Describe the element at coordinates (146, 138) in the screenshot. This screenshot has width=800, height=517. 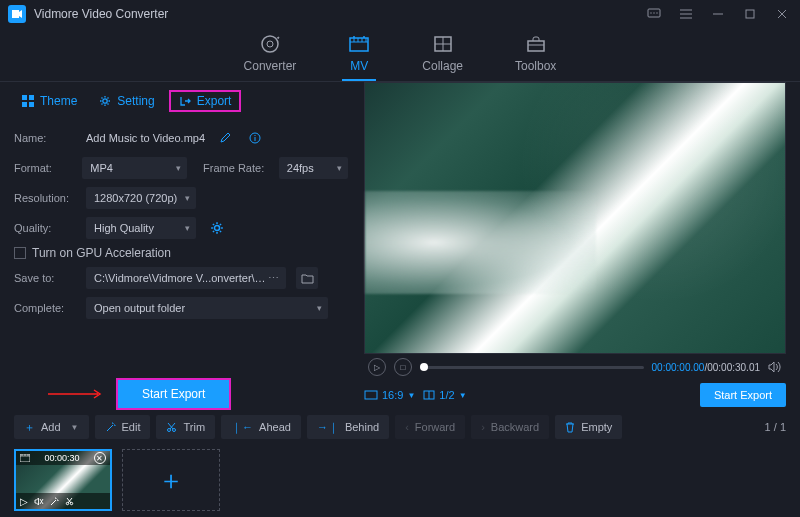
I see `name-value: Add Music to Video.mp4` at that location.